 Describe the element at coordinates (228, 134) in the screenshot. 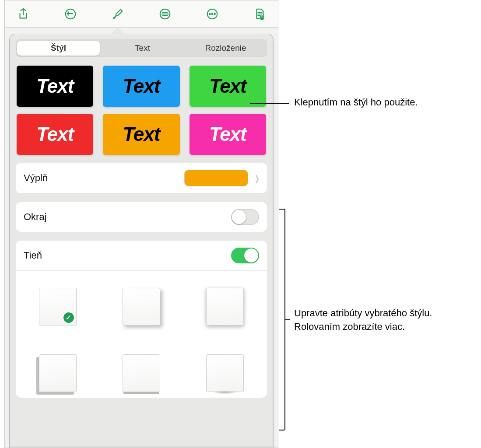

I see `style-preset-6: Text` at that location.